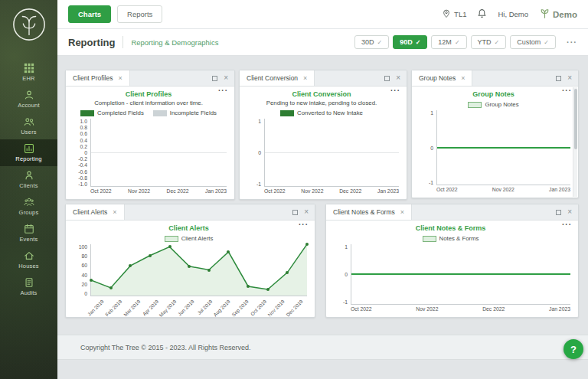 The height and width of the screenshot is (379, 588). I want to click on breadcrumb: Reporting & Demographics, so click(175, 43).